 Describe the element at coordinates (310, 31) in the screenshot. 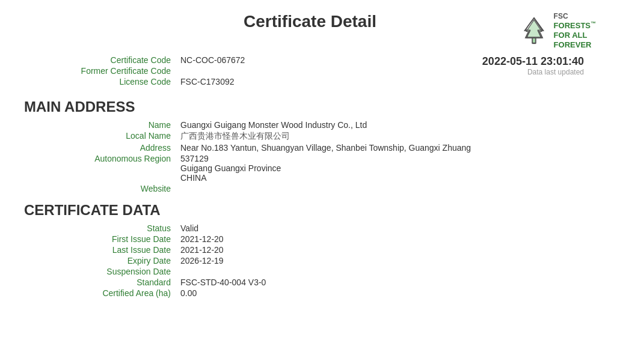

I see `header: Certificate Detail FSC` at that location.